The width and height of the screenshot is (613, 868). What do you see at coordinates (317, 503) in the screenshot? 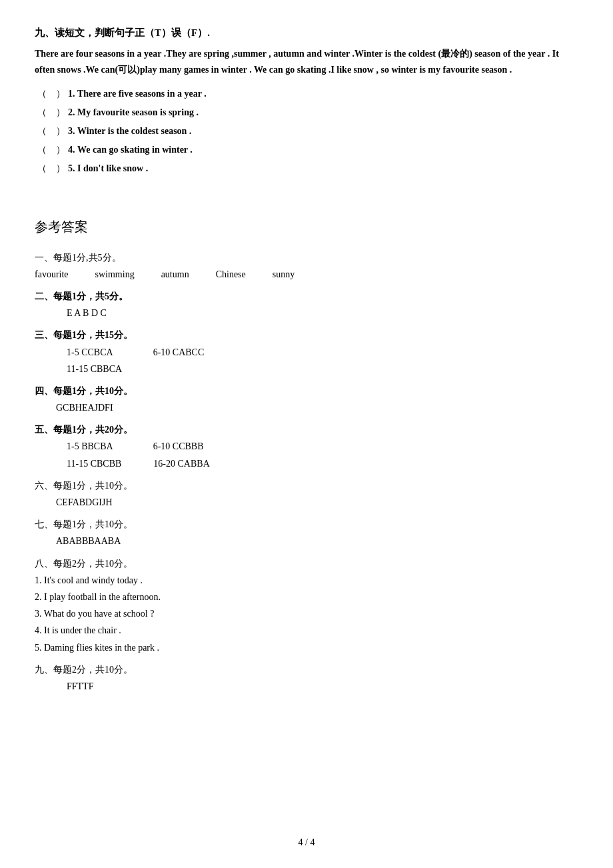
I see `answer-6-content: CEFABDGIJH` at bounding box center [317, 503].